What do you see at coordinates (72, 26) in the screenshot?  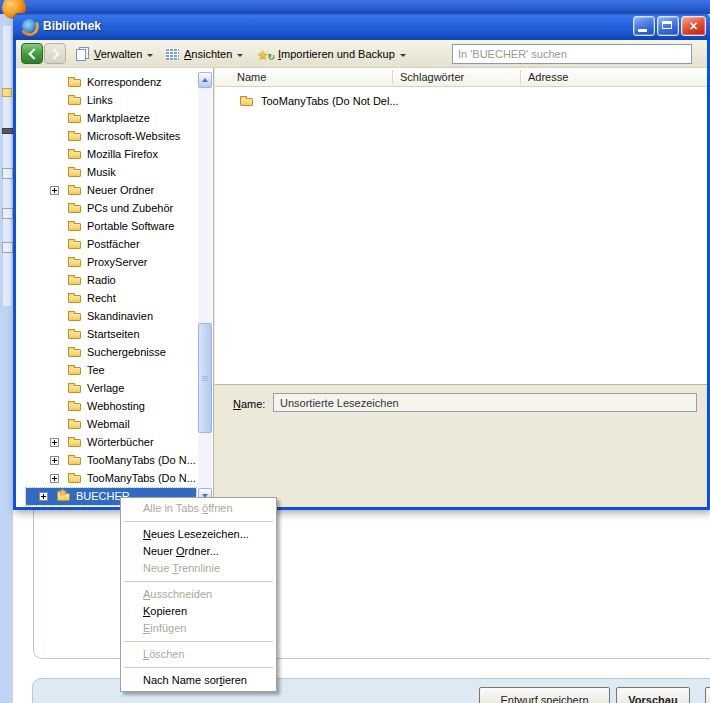 I see `window-title: Bibliothek` at bounding box center [72, 26].